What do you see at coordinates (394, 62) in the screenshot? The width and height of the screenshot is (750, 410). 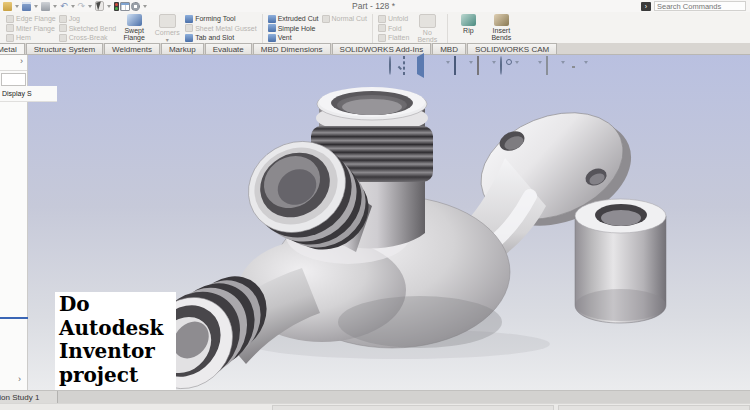 I see `zoom-to-fit-icon` at bounding box center [394, 62].